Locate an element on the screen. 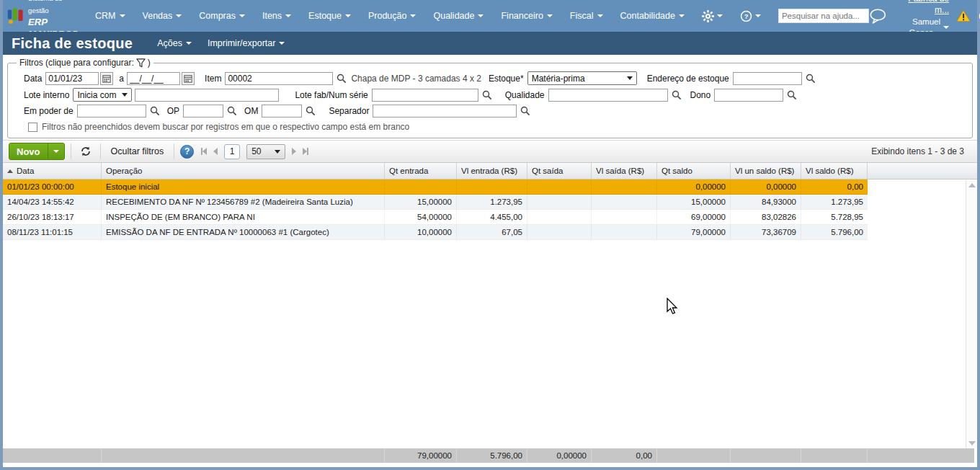  column-header-qt-entrada: Qt entrada is located at coordinates (421, 171).